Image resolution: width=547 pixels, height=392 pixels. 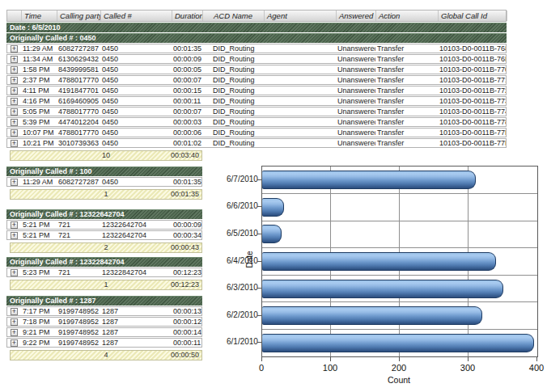 I want to click on y-tick-label: 6/5/2010, so click(x=241, y=234).